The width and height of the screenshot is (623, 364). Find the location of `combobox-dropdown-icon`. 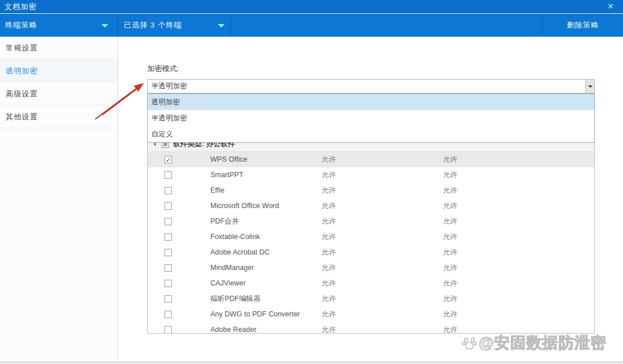

combobox-dropdown-icon is located at coordinates (590, 86).